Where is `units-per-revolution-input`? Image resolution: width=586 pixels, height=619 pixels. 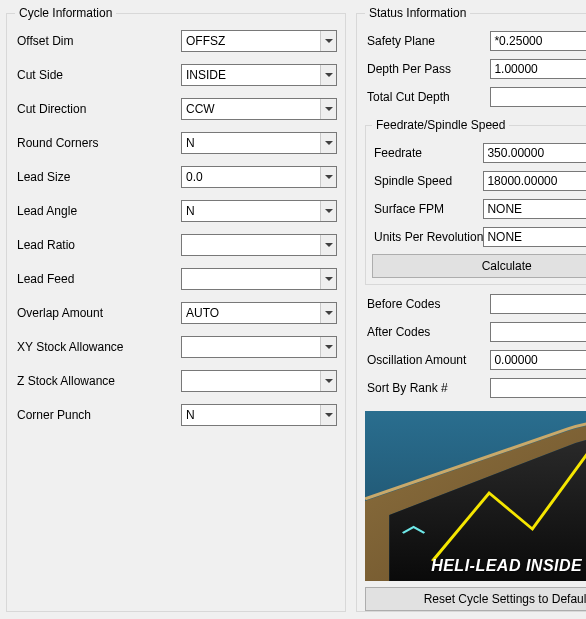
units-per-revolution-input is located at coordinates (534, 237).